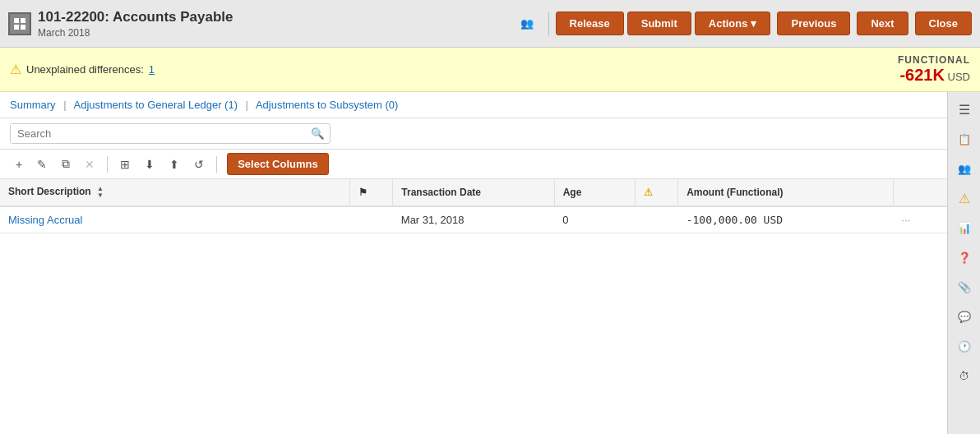 The height and width of the screenshot is (434, 980). I want to click on sort-icon-desc: ▲▼, so click(100, 192).